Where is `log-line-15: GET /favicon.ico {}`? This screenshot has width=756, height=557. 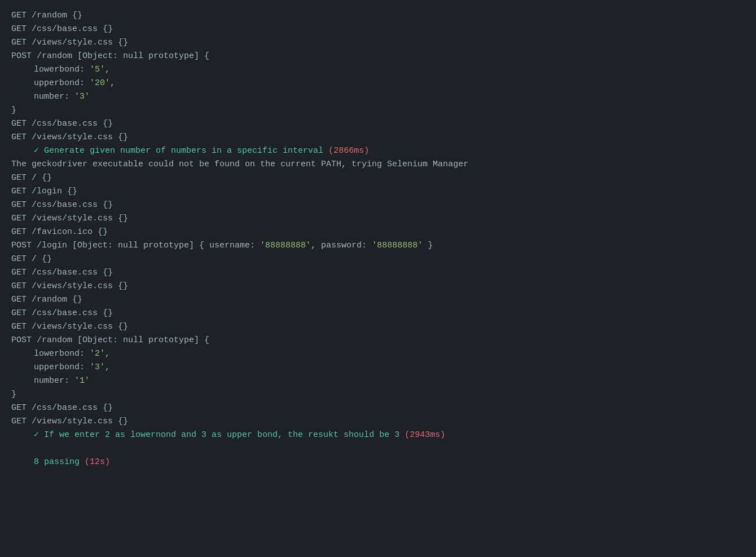
log-line-15: GET /favicon.ico {} is located at coordinates (378, 232).